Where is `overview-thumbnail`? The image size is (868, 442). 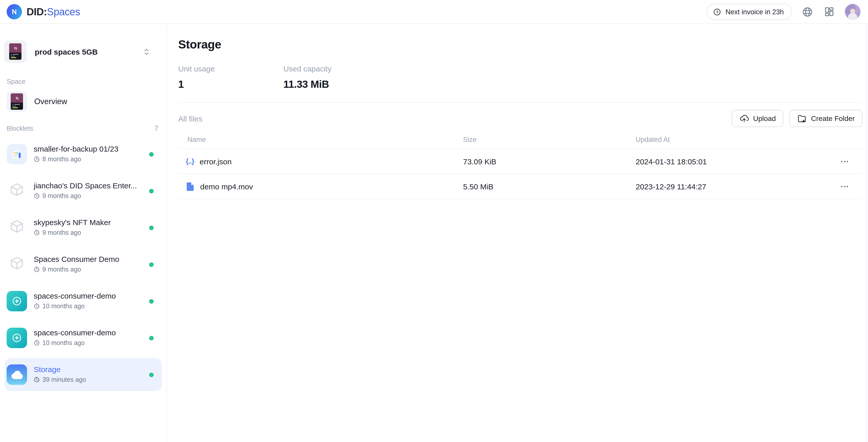 overview-thumbnail is located at coordinates (17, 102).